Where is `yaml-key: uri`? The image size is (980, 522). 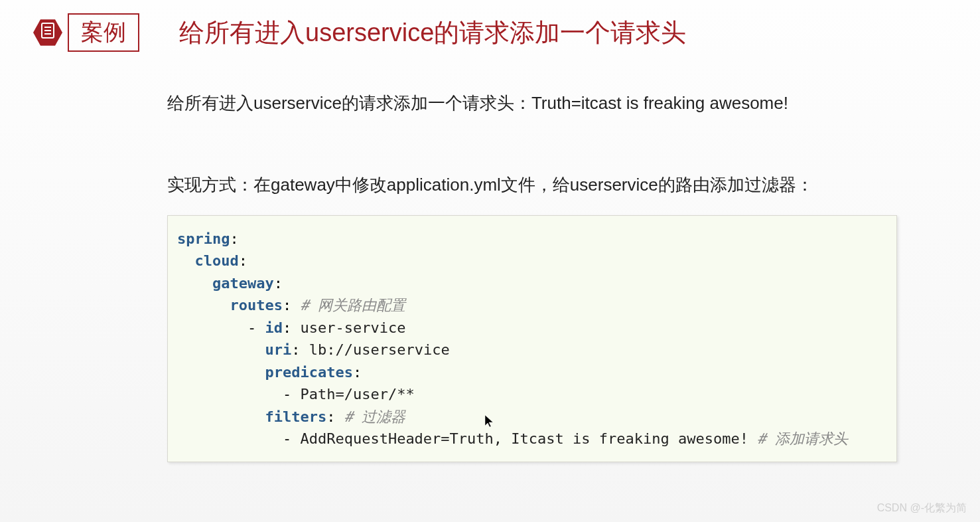
yaml-key: uri is located at coordinates (278, 349).